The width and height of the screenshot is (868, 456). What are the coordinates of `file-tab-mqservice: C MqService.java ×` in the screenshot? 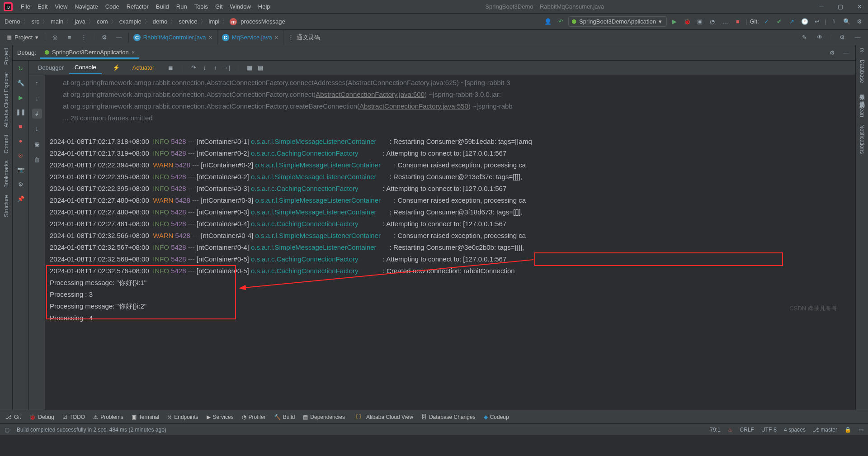 It's located at (250, 37).